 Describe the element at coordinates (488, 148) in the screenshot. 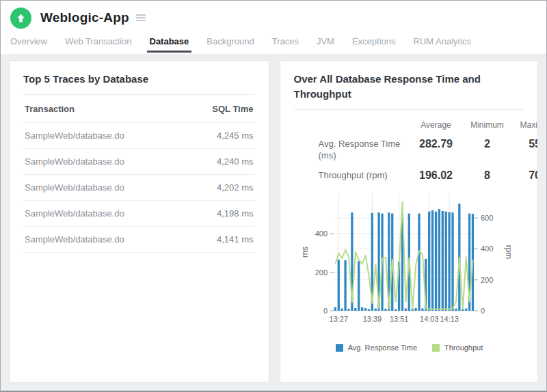

I see `stats-value: 2` at that location.